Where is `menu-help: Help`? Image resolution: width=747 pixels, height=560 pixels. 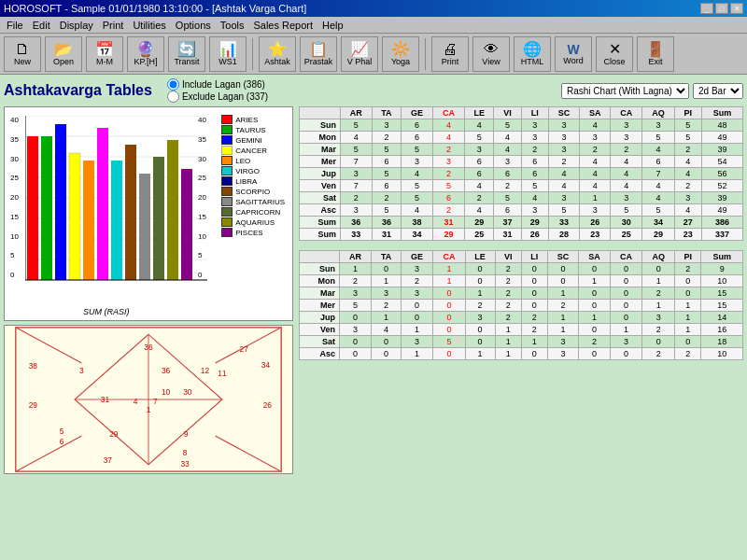 menu-help: Help is located at coordinates (332, 25).